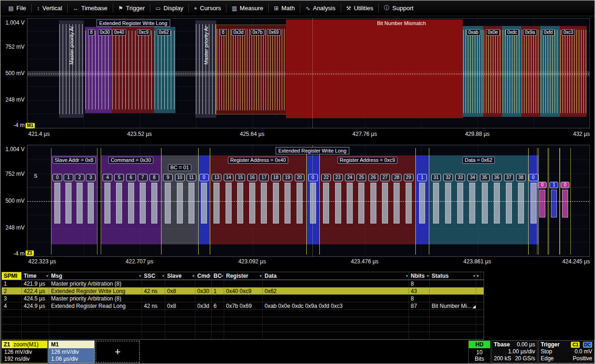 This screenshot has width=595, height=364. What do you see at coordinates (13, 228) in the screenshot?
I see `z1-y-axis-label: 248 mV` at bounding box center [13, 228].